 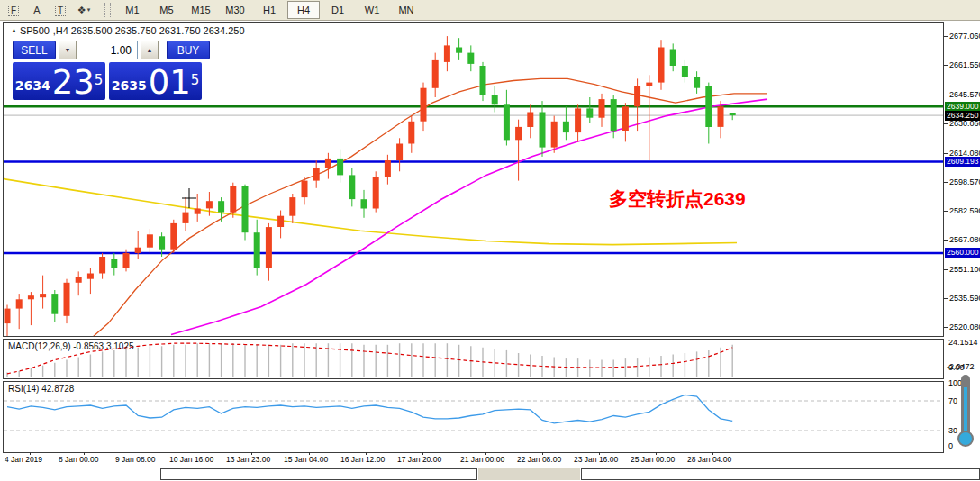 What do you see at coordinates (14, 10) in the screenshot?
I see `fibonacci-icon: F` at bounding box center [14, 10].